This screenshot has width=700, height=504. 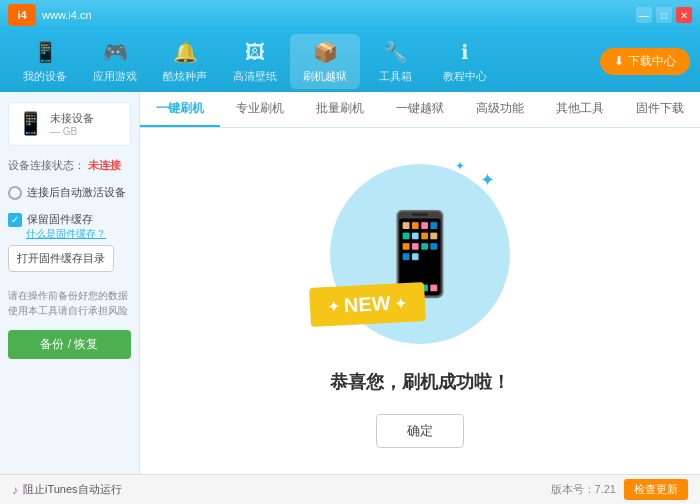 I want to click on nav-item-tutorials-label: 教程中心, so click(x=465, y=76).